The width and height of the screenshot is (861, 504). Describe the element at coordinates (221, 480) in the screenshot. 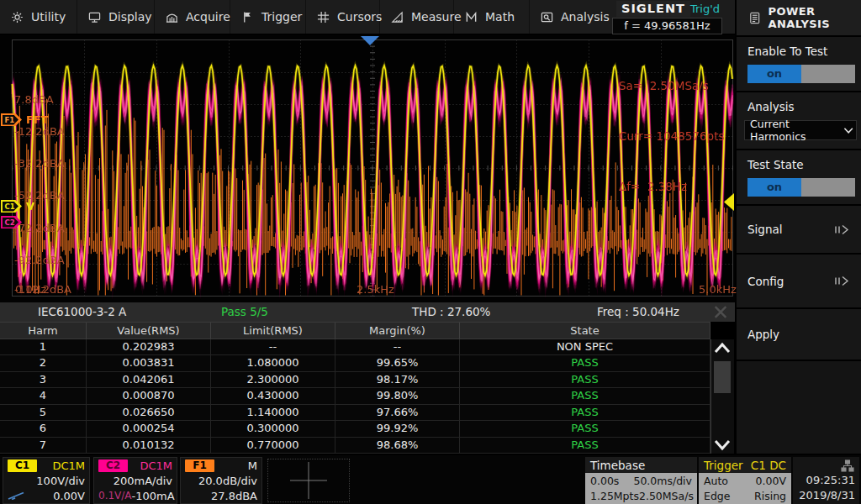

I see `math-f1-descriptor: F1 M 20.0dB/div 27.8dBA` at that location.